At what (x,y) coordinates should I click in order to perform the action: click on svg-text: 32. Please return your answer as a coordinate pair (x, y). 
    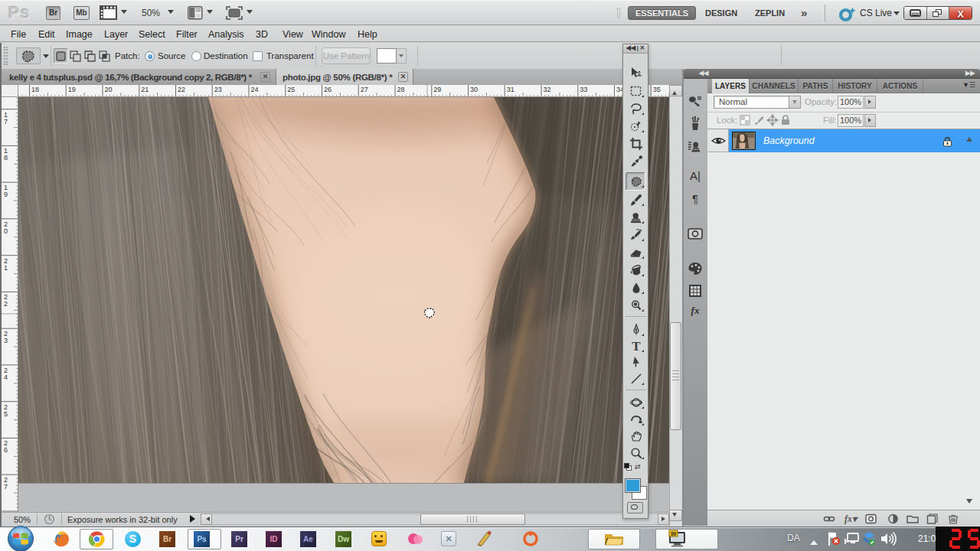
    Looking at the image, I should click on (547, 90).